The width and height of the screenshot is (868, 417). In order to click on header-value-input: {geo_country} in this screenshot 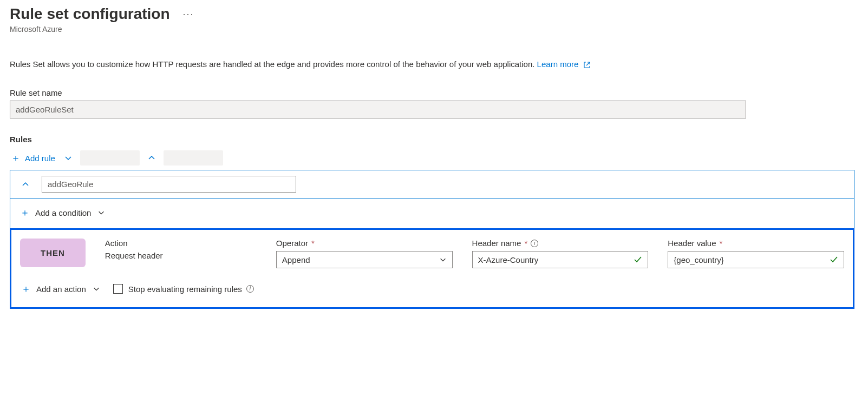, I will do `click(756, 260)`.